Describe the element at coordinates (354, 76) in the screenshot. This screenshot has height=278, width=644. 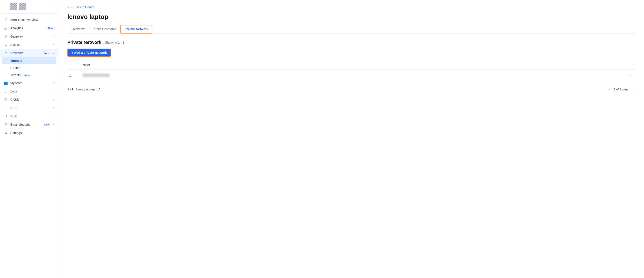
I see `row-cidr` at that location.